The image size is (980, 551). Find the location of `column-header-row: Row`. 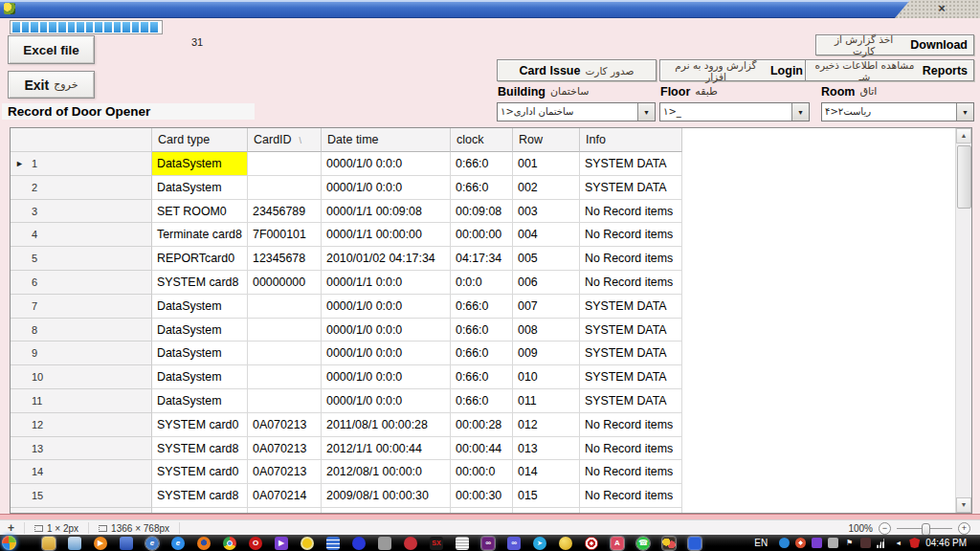

column-header-row: Row is located at coordinates (546, 140).